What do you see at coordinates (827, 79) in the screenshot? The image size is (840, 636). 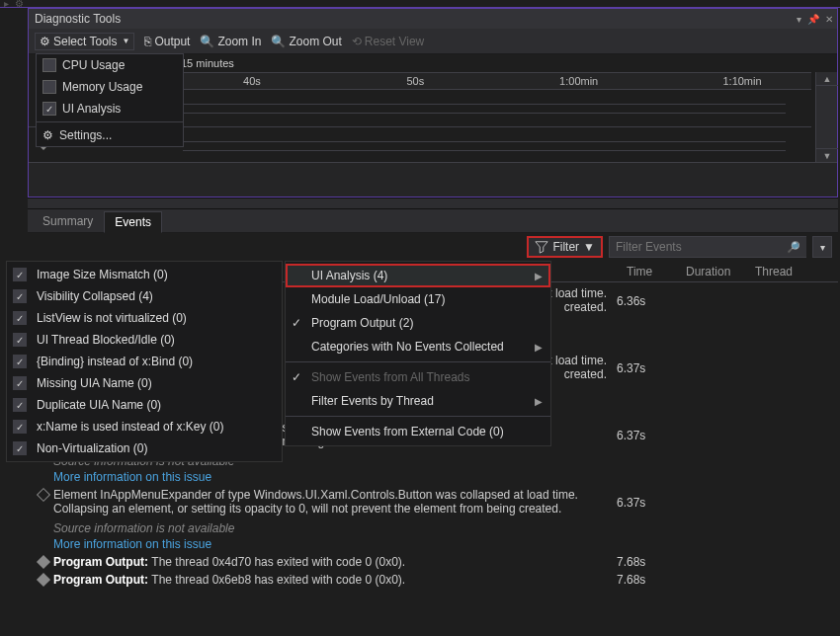 I see `scroll-up-icon: ▲` at bounding box center [827, 79].